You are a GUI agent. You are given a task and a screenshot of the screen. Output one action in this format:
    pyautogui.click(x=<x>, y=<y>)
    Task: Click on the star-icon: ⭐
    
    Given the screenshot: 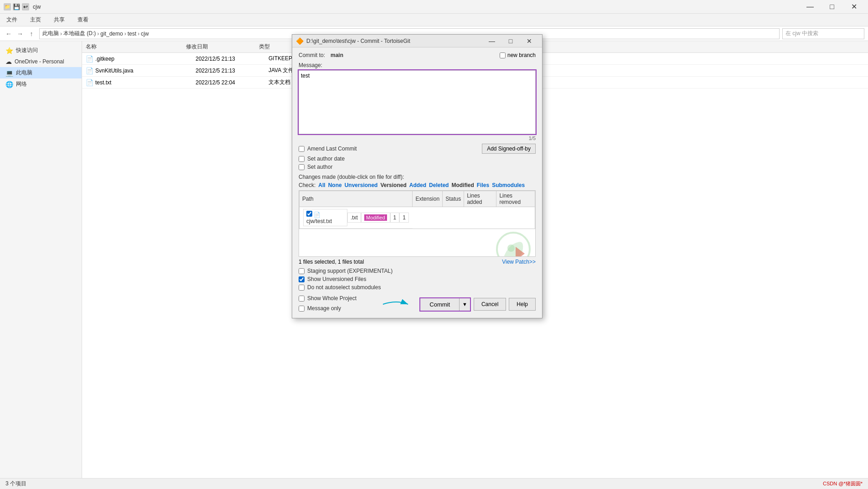 What is the action you would take?
    pyautogui.click(x=9, y=51)
    